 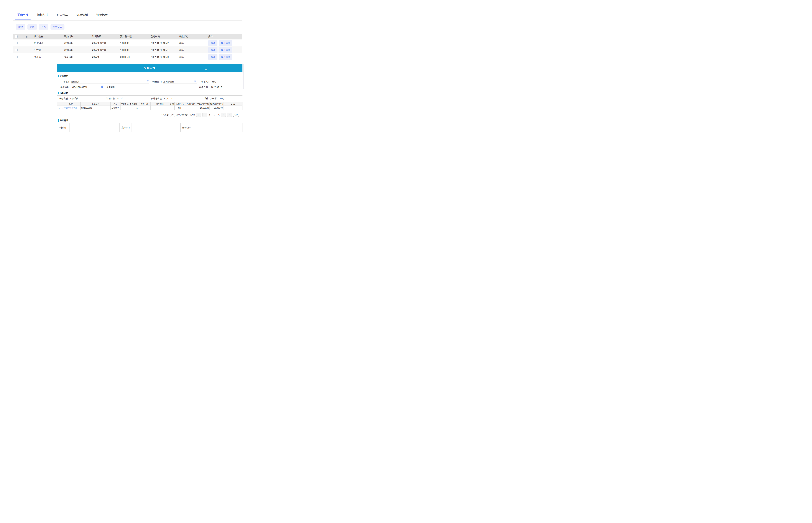 What do you see at coordinates (75, 82) in the screenshot?
I see `unit-value: 远望发展` at bounding box center [75, 82].